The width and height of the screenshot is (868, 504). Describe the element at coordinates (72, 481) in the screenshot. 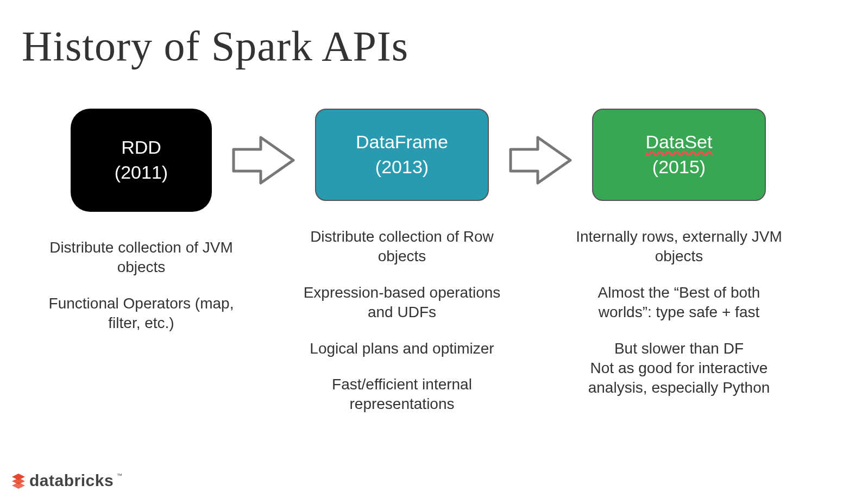

I see `brand-name: databricks` at that location.